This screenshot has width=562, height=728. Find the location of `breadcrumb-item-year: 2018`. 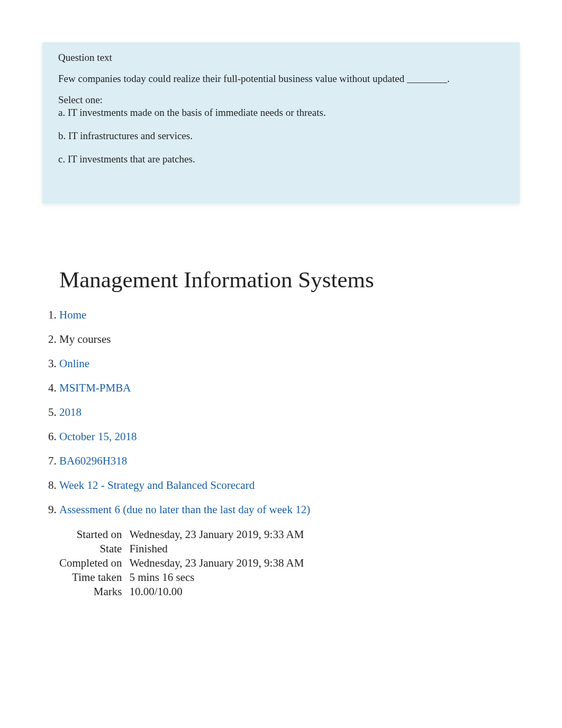

breadcrumb-item-year: 2018 is located at coordinates (311, 413).